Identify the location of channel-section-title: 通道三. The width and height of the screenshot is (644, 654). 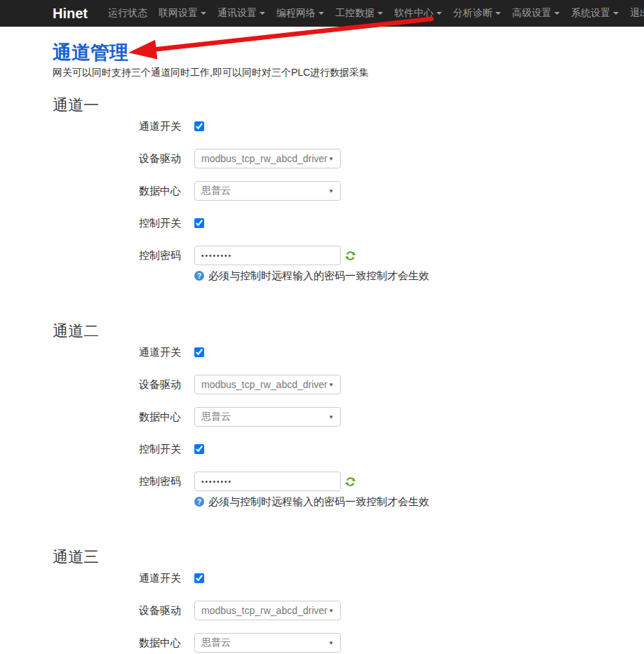
(348, 557).